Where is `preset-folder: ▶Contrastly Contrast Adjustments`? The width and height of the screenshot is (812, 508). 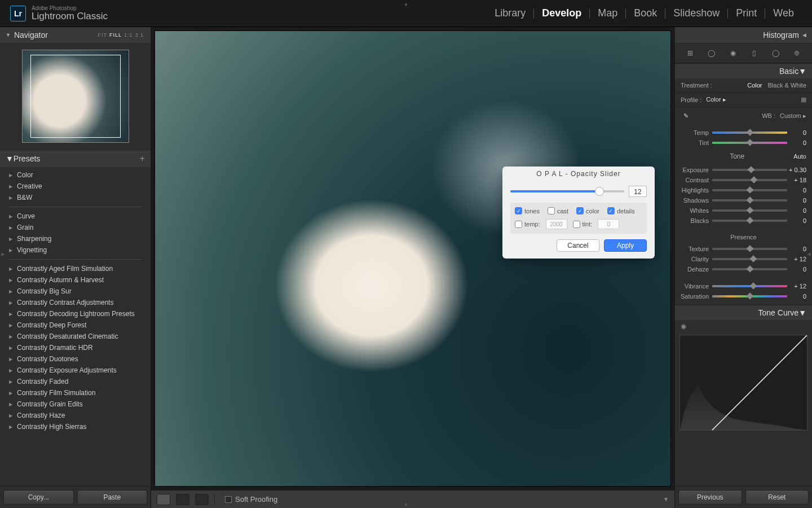 preset-folder: ▶Contrastly Contrast Adjustments is located at coordinates (76, 303).